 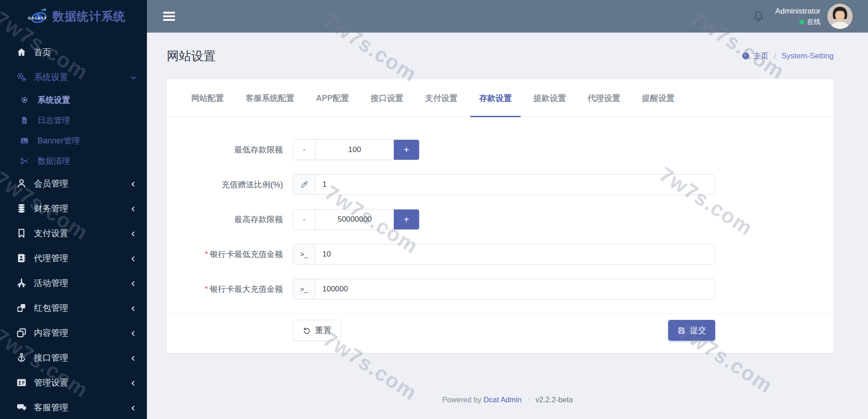 I want to click on footer-version: v2.2.2-beta, so click(x=554, y=400).